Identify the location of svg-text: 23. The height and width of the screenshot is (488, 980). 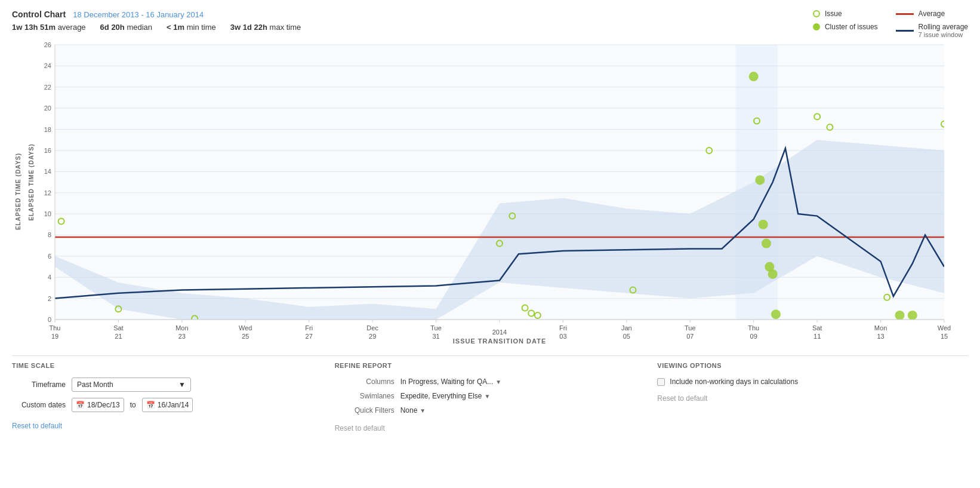
(181, 336).